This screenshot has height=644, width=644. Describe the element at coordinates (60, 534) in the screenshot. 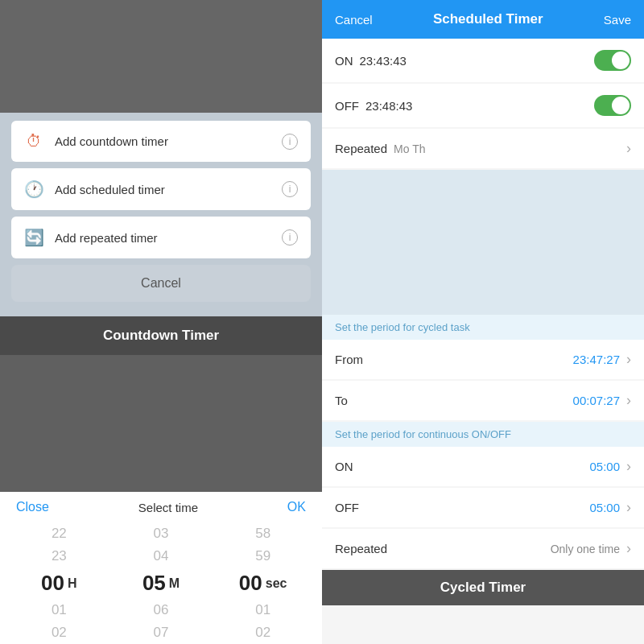

I see `hour-dim-1: 22` at that location.